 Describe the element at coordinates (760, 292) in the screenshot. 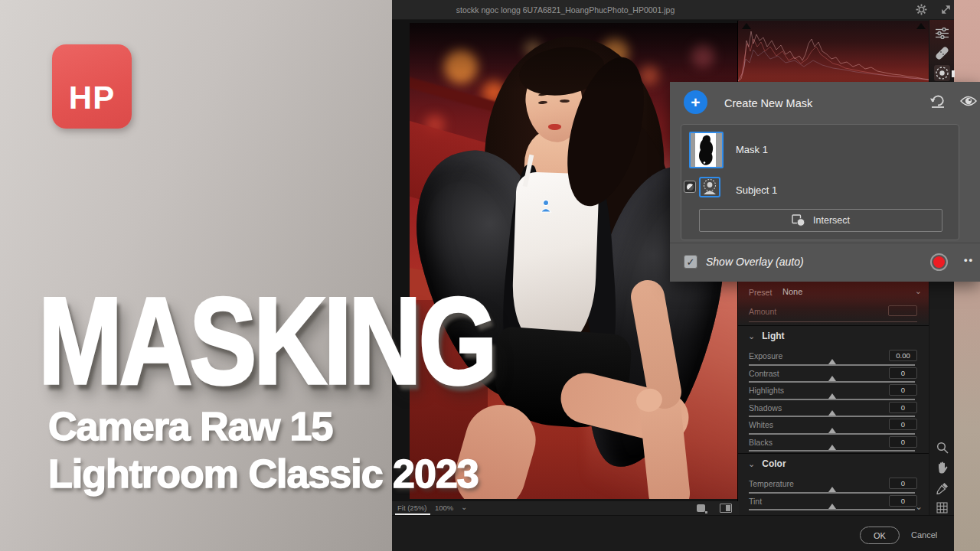

I see `preset-label: Preset` at that location.